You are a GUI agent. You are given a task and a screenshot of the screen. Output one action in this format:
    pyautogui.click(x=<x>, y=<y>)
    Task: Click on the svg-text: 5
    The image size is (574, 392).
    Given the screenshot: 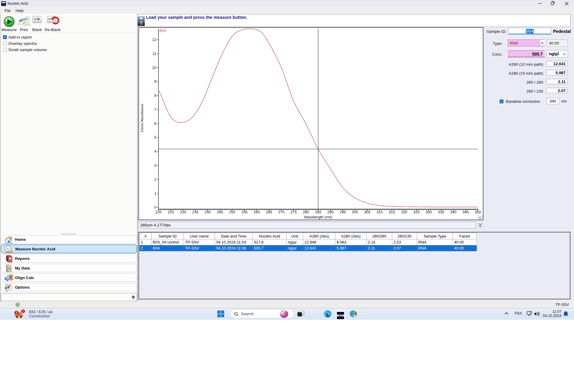 What is the action you would take?
    pyautogui.click(x=155, y=137)
    